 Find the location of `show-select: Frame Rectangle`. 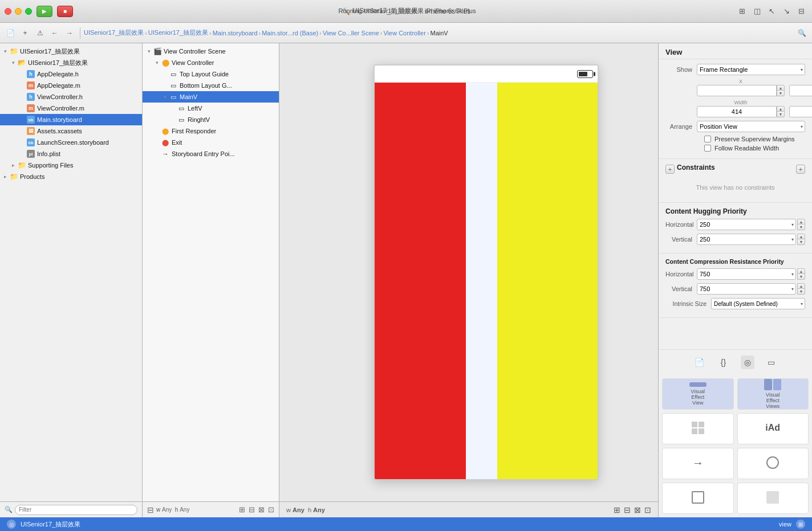

show-select: Frame Rectangle is located at coordinates (751, 70).